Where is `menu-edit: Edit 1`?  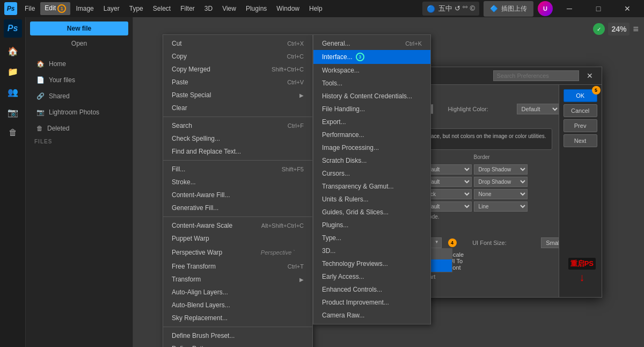 menu-edit: Edit 1 is located at coordinates (55, 9).